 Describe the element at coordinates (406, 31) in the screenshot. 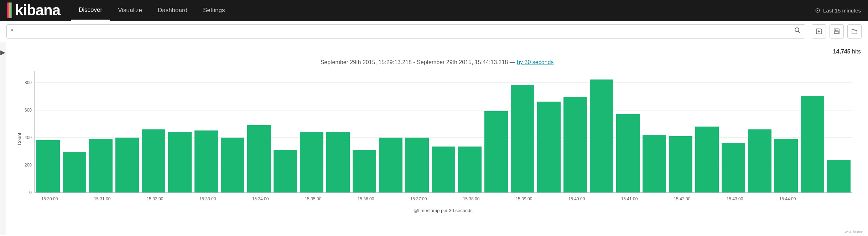

I see `search-input-wrapper` at that location.